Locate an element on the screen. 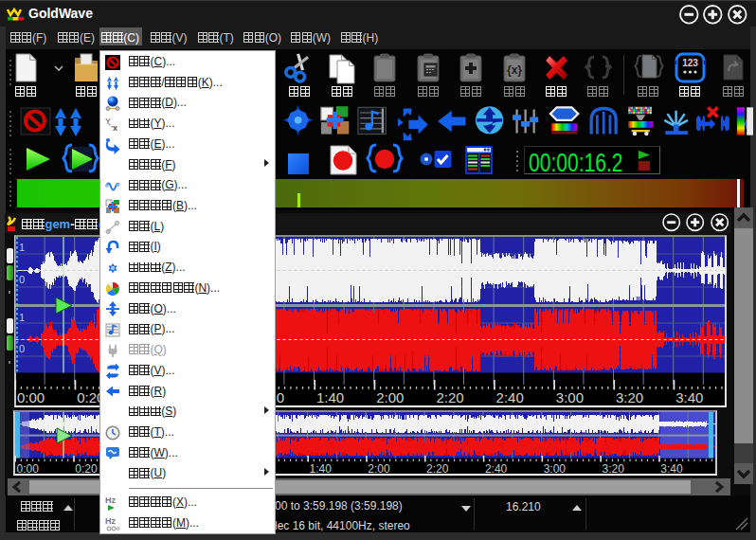  svg-text: 3:20 is located at coordinates (614, 469).